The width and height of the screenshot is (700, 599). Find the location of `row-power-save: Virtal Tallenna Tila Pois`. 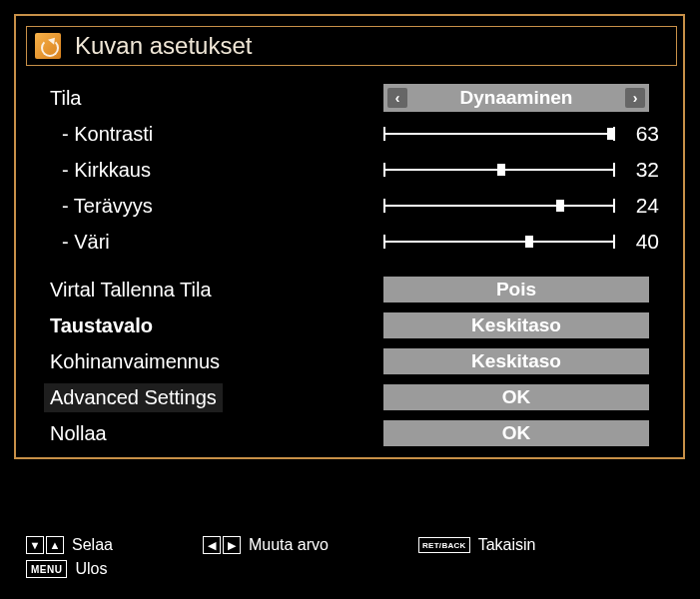

row-power-save: Virtal Tallenna Tila Pois is located at coordinates (358, 290).